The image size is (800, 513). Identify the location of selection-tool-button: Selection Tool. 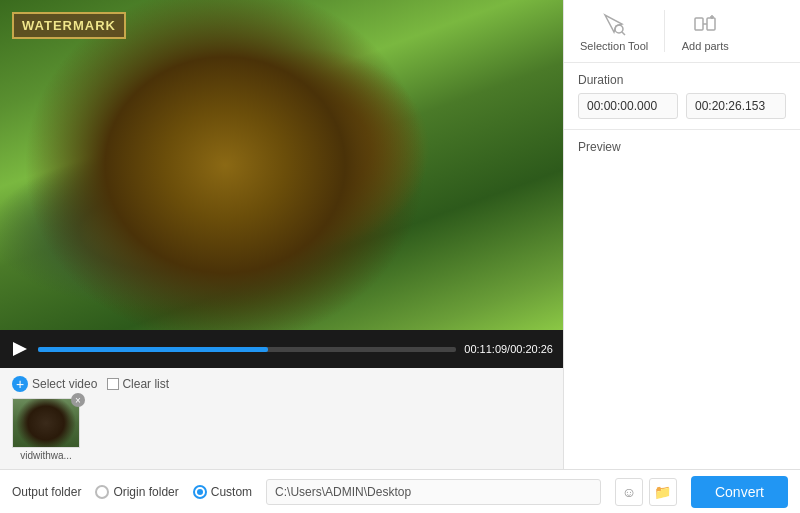
(614, 31).